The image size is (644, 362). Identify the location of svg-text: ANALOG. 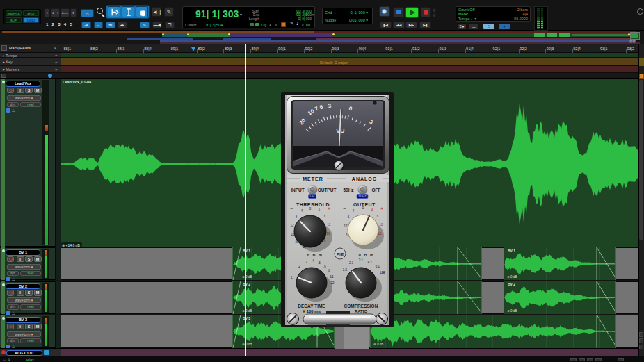
(364, 179).